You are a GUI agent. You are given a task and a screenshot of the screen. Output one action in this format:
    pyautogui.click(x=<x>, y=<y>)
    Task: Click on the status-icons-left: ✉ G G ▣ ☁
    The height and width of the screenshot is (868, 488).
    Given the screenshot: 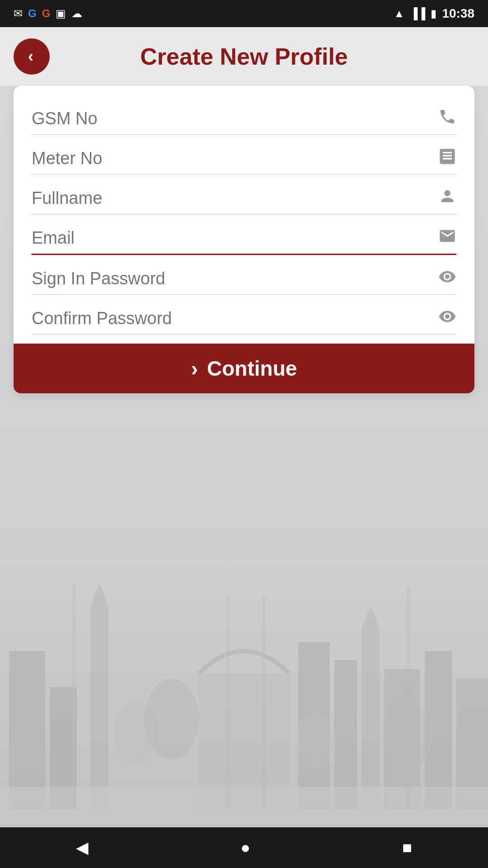 What is the action you would take?
    pyautogui.click(x=48, y=14)
    